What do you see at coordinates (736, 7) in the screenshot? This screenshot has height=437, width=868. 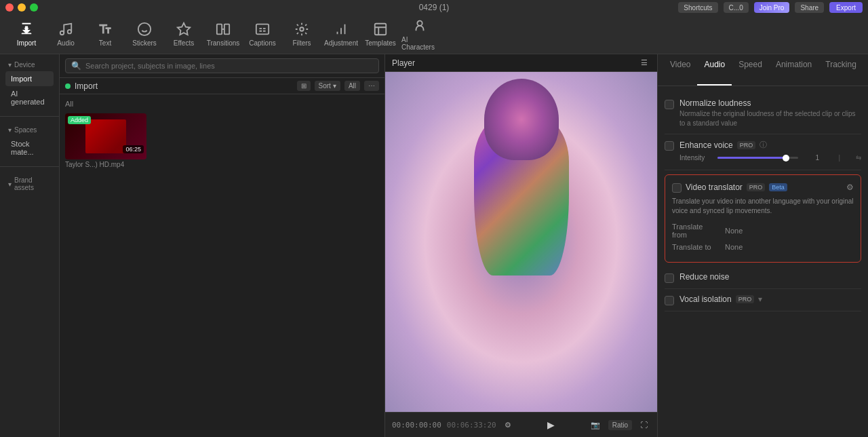 I see `user-button: C...0` at bounding box center [736, 7].